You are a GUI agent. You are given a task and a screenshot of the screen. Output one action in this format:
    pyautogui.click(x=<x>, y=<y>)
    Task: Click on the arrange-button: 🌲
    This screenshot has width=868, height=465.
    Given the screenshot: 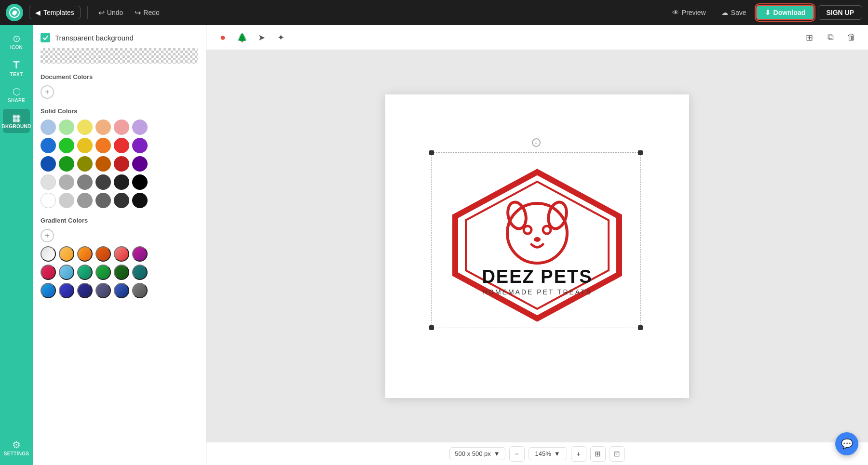 What is the action you would take?
    pyautogui.click(x=242, y=38)
    